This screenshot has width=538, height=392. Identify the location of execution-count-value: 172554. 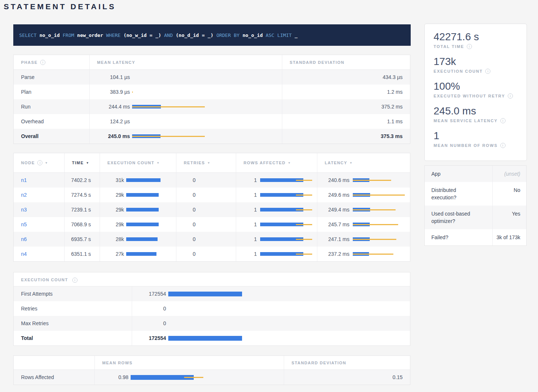
(150, 294).